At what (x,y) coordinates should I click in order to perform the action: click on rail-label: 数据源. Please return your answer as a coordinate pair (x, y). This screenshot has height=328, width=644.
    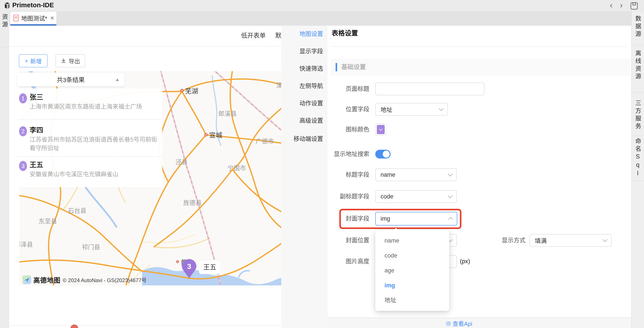
    Looking at the image, I should click on (638, 27).